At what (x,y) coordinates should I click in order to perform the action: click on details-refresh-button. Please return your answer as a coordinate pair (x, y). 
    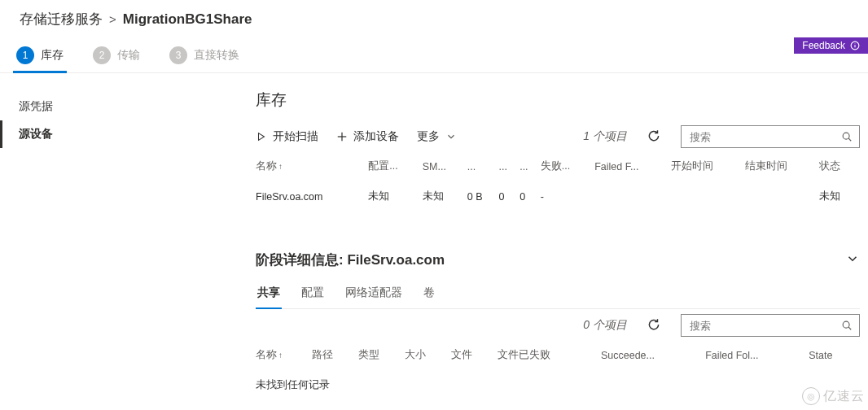
    Looking at the image, I should click on (654, 325).